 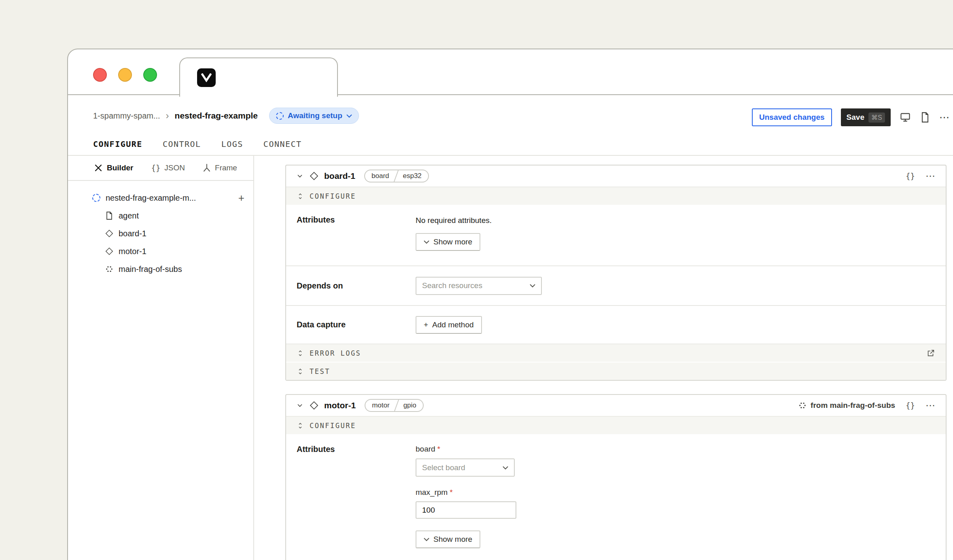 What do you see at coordinates (356, 286) in the screenshot?
I see `depends-on-label: Depends on` at bounding box center [356, 286].